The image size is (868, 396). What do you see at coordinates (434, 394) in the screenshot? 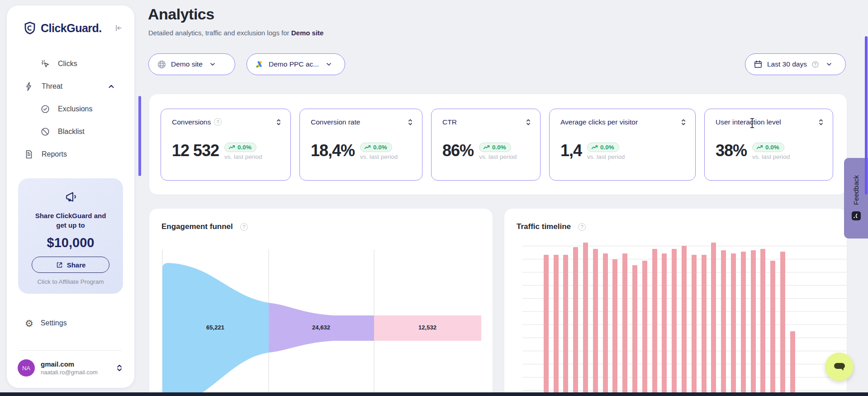
I see `bottom-edge-bar` at bounding box center [434, 394].